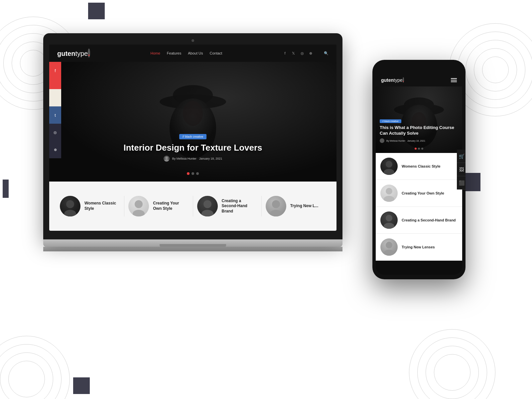 Image resolution: width=532 pixels, height=399 pixels. What do you see at coordinates (55, 150) in the screenshot?
I see `sidebar-dribbble: ⊕` at bounding box center [55, 150].